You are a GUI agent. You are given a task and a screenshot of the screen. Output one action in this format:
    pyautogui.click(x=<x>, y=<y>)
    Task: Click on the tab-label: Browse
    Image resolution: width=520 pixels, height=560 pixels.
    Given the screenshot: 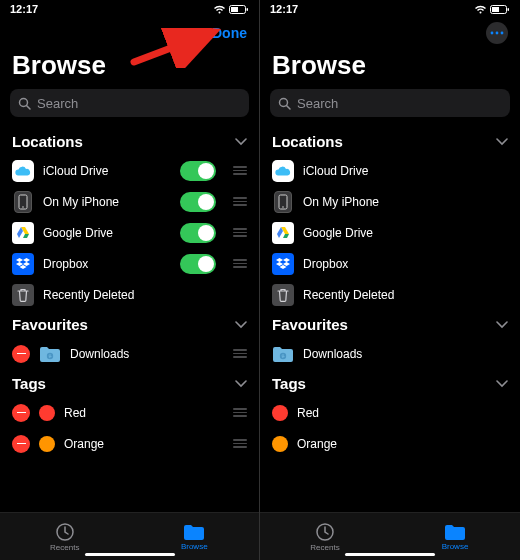 What is the action you would take?
    pyautogui.click(x=194, y=546)
    